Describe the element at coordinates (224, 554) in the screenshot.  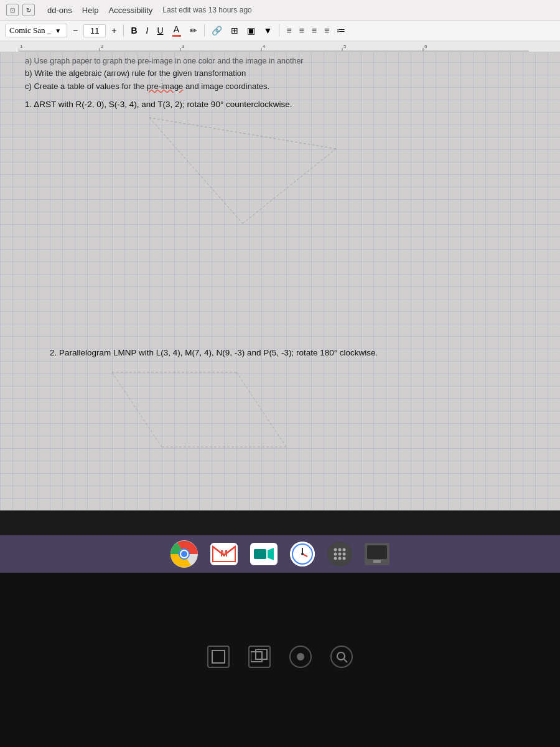
I see `gmail-icon: M` at that location.